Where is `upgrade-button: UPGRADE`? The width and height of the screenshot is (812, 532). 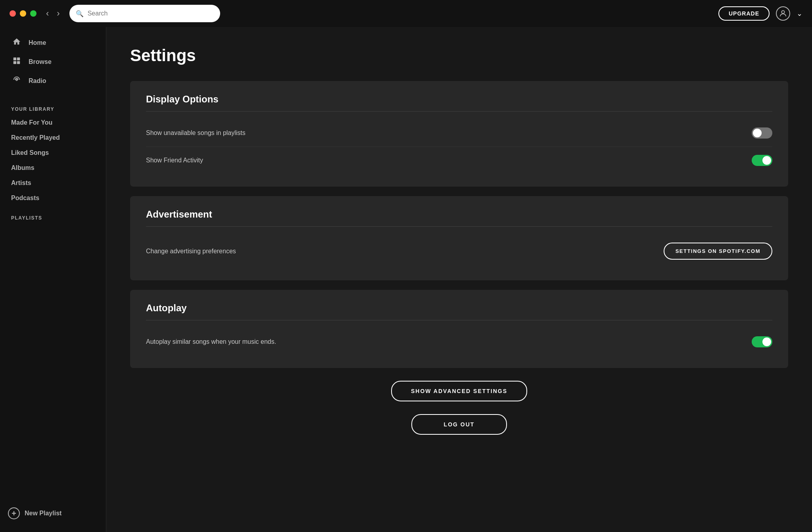
upgrade-button: UPGRADE is located at coordinates (744, 13).